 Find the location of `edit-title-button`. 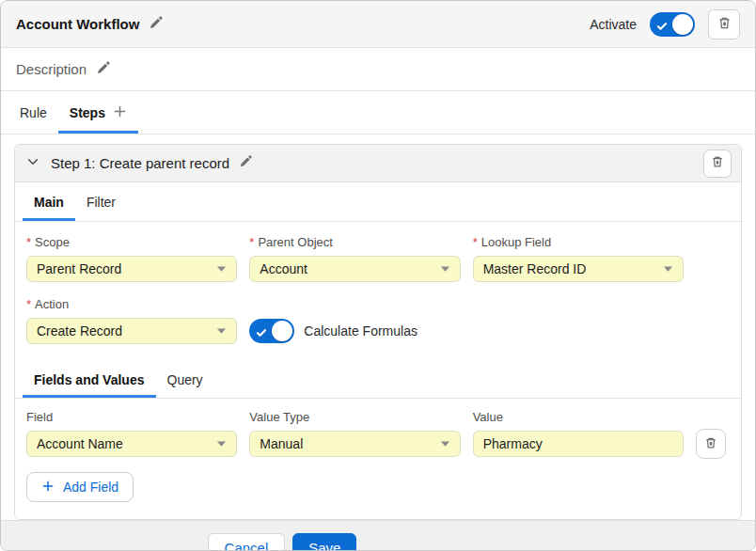

edit-title-button is located at coordinates (156, 24).